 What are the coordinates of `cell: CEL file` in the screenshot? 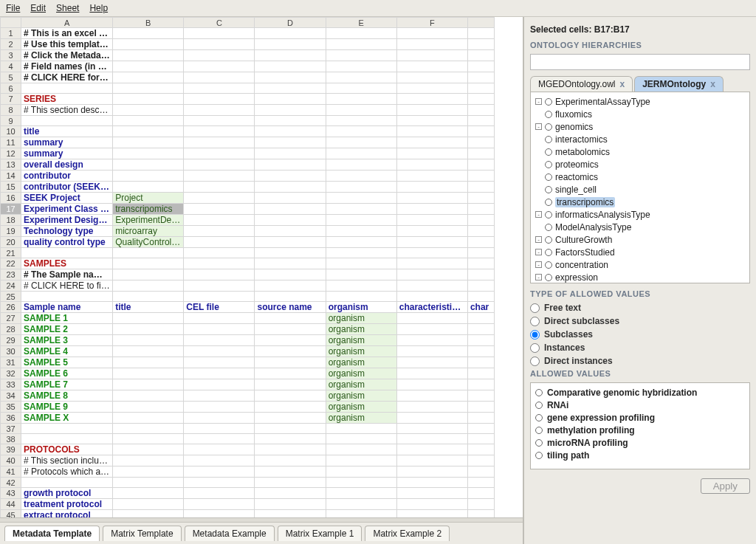 It's located at (219, 307).